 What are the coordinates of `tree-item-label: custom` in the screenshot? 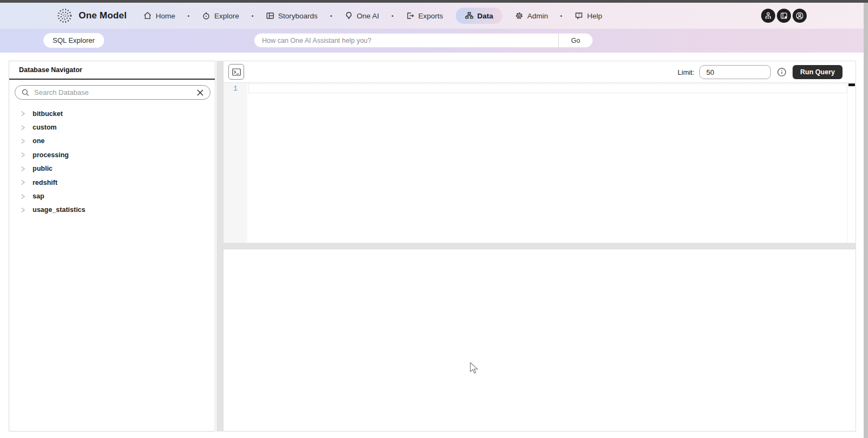 It's located at (44, 127).